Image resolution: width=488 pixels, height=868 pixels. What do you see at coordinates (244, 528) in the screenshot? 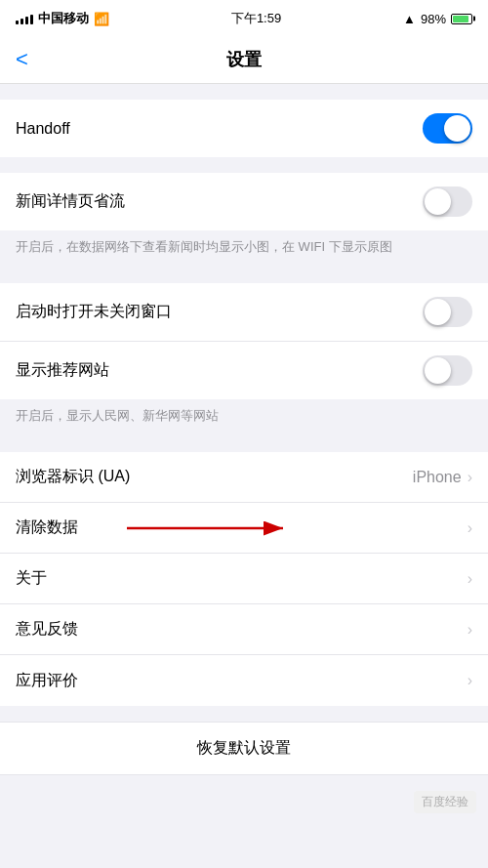
I see `list-item-clear-data: 清除数据 ›` at bounding box center [244, 528].